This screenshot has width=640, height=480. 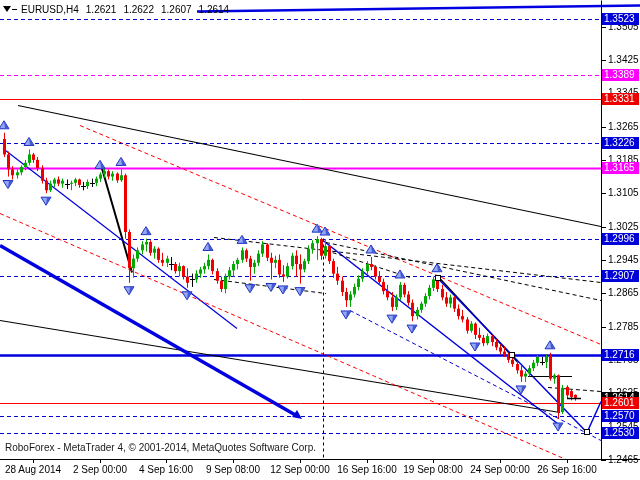 What do you see at coordinates (160, 448) in the screenshot?
I see `copyright-watermark: RoboForex - MetaTrader 4, © 2001-2014, M…` at bounding box center [160, 448].